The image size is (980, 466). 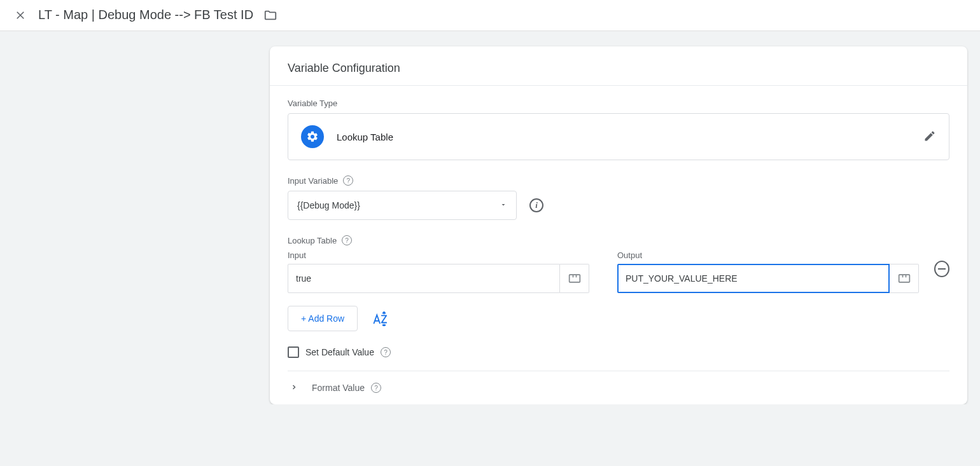 I want to click on input-variable-label-text: Input Variable, so click(x=313, y=181).